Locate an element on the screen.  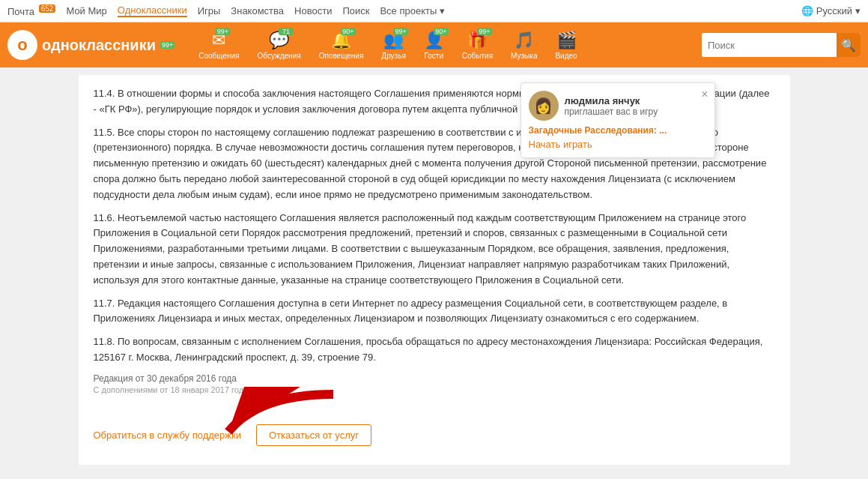
messages-badge: 99+ is located at coordinates (222, 31).